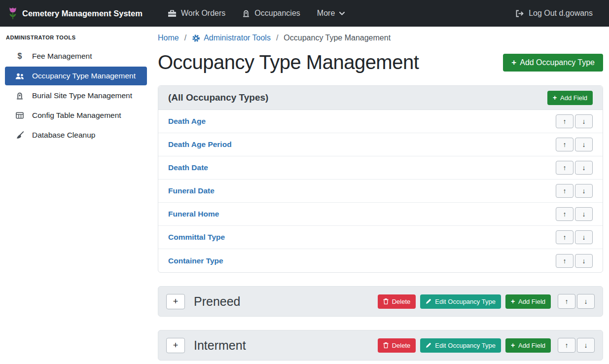 The width and height of the screenshot is (609, 364). Describe the element at coordinates (331, 13) in the screenshot. I see `nav-more: More` at that location.